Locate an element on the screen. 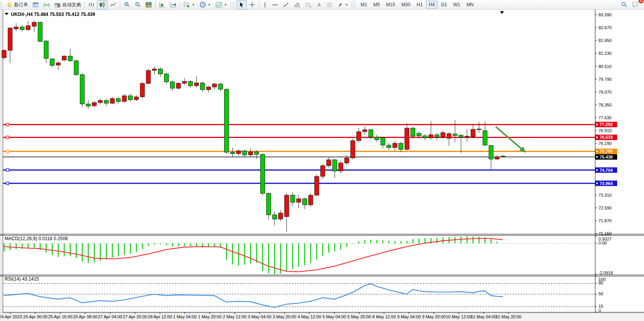 The image size is (644, 321). bar-chart-button is located at coordinates (91, 5).